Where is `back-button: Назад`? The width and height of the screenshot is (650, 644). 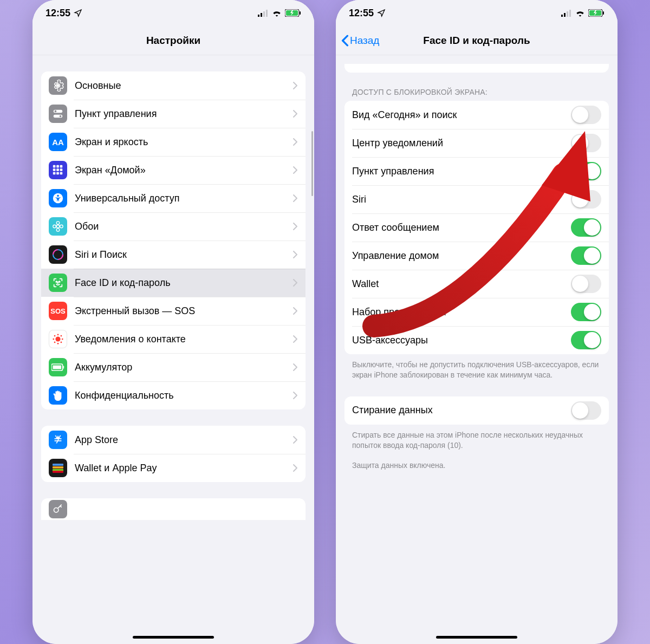 back-button: Назад is located at coordinates (360, 40).